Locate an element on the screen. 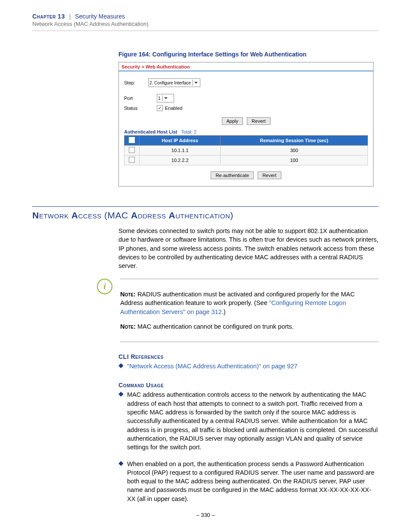  host-list-label: Authenticated Host List is located at coordinates (151, 132).